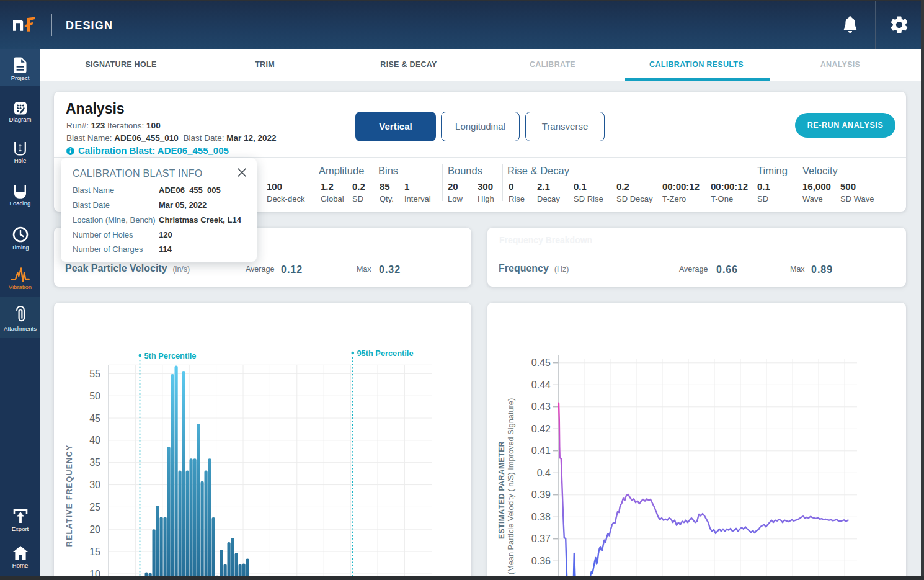  I want to click on svg-text: 50, so click(95, 396).